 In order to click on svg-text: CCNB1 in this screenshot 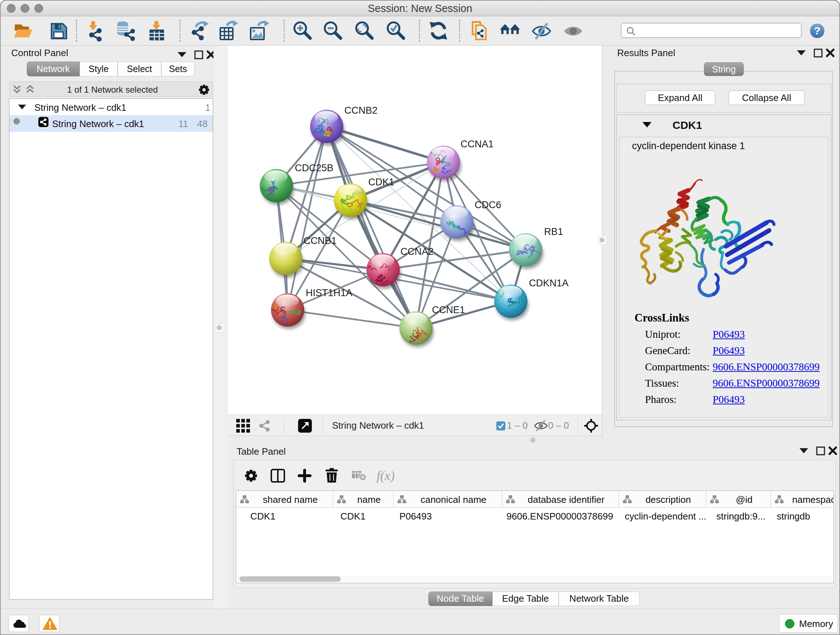, I will do `click(320, 241)`.